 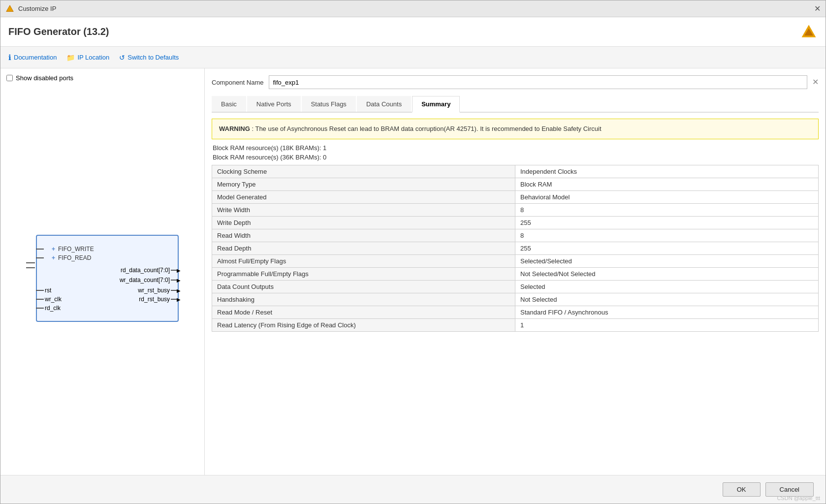 What do you see at coordinates (40, 308) in the screenshot?
I see `wire-rd-clk` at bounding box center [40, 308].